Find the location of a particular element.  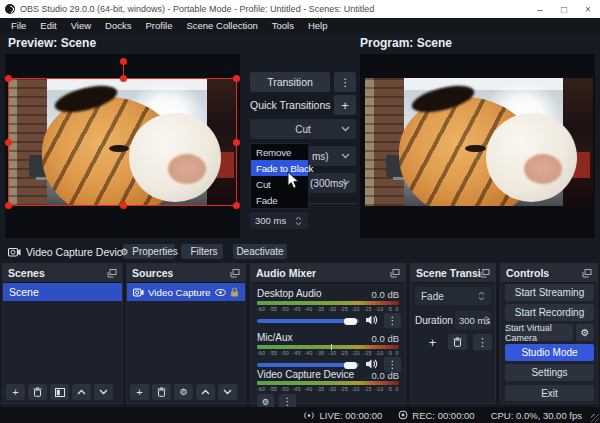

channel-level: 0.0 dB is located at coordinates (386, 338).